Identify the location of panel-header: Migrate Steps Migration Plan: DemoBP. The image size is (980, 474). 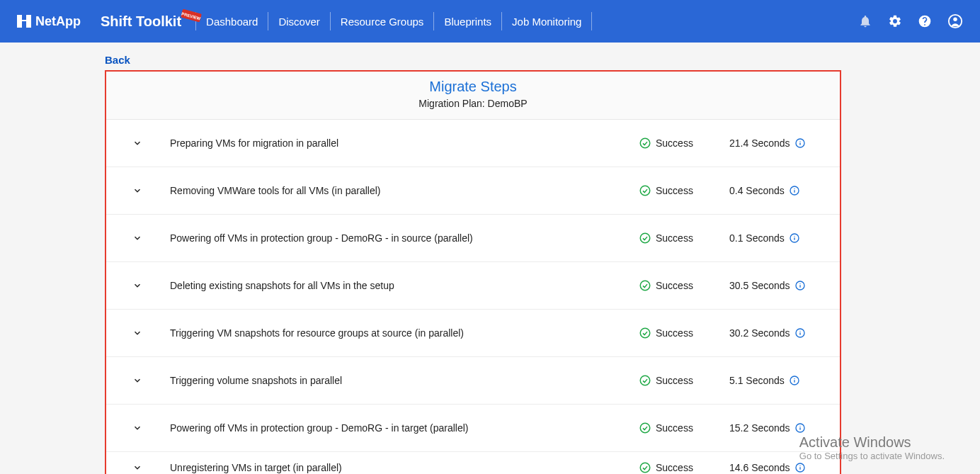
(473, 96).